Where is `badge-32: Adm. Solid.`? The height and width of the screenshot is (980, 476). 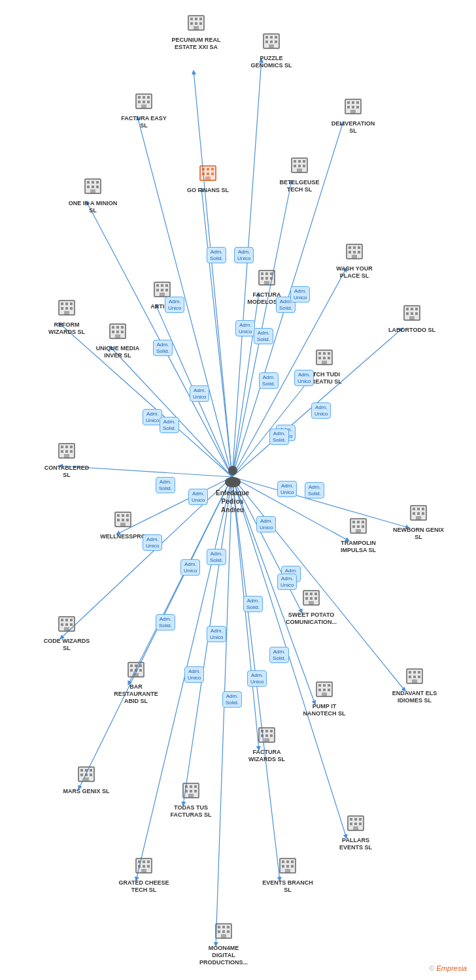
badge-32: Adm. Solid. is located at coordinates (232, 699).